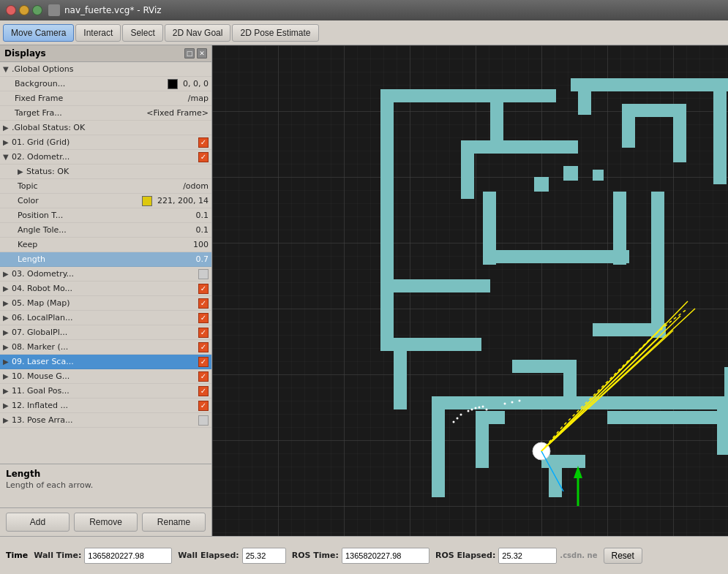 The height and width of the screenshot is (574, 728). What do you see at coordinates (105, 347) in the screenshot?
I see `display-item-08: ▶ 08. Marker (... ✓` at bounding box center [105, 347].